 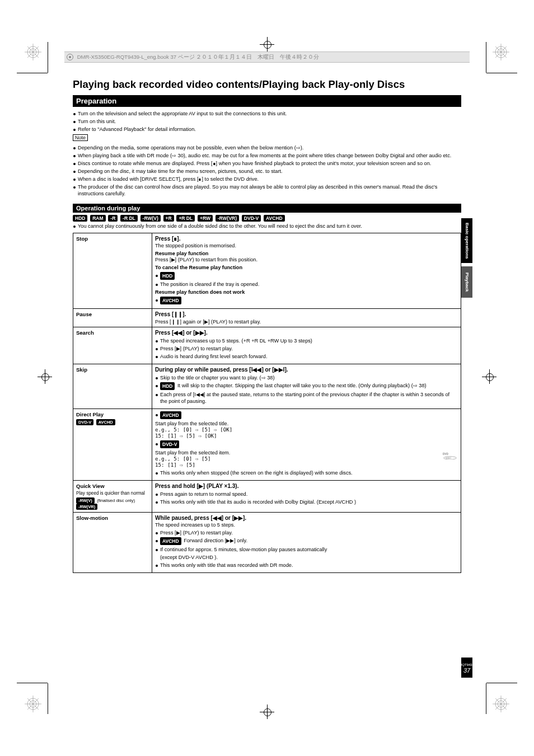 I want to click on list-item: Each press of [I◀◀] at the paused state,…, so click(x=307, y=398).